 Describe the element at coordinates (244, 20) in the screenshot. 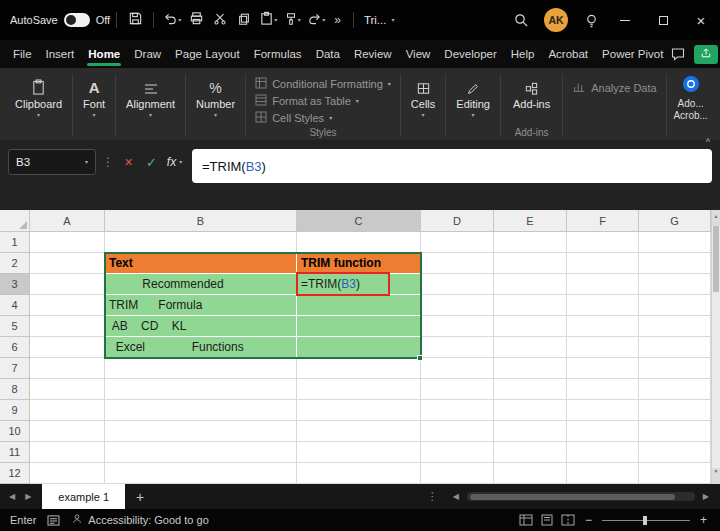

I see `copy-button` at that location.